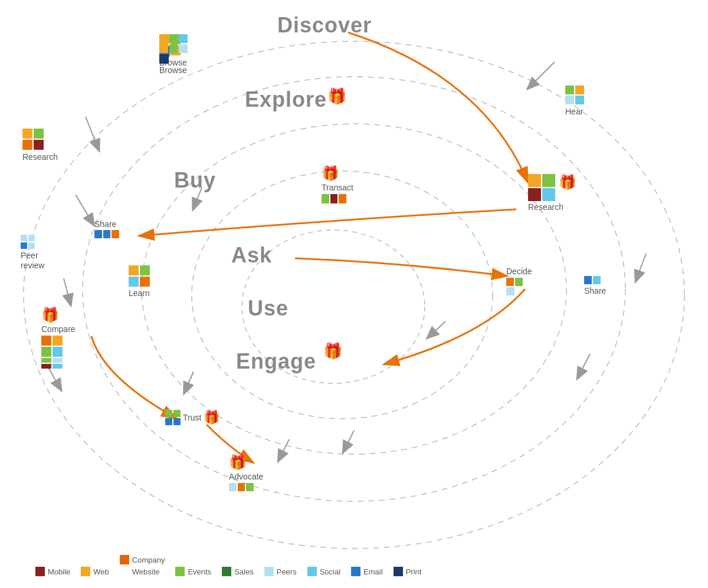 The image size is (708, 588). What do you see at coordinates (367, 571) in the screenshot?
I see `legend-email: Email` at bounding box center [367, 571].